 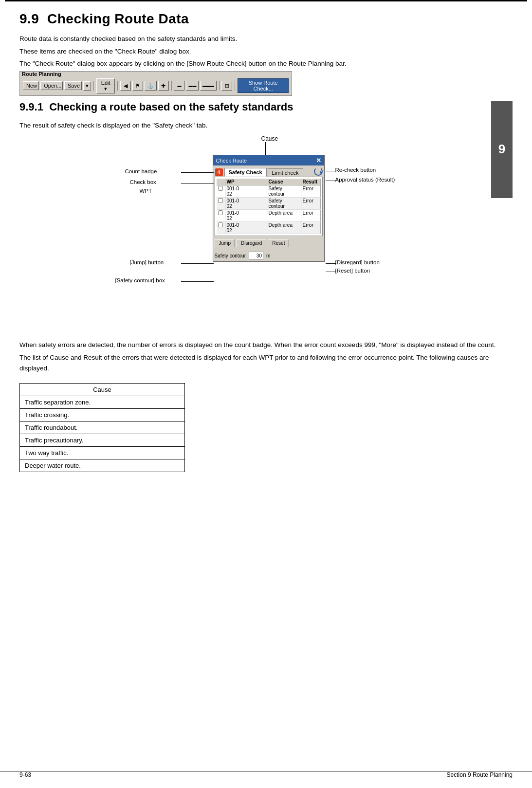 What do you see at coordinates (266, 107) in the screenshot?
I see `subsection-title: 9.9.1 Checking a route based on the safe…` at bounding box center [266, 107].